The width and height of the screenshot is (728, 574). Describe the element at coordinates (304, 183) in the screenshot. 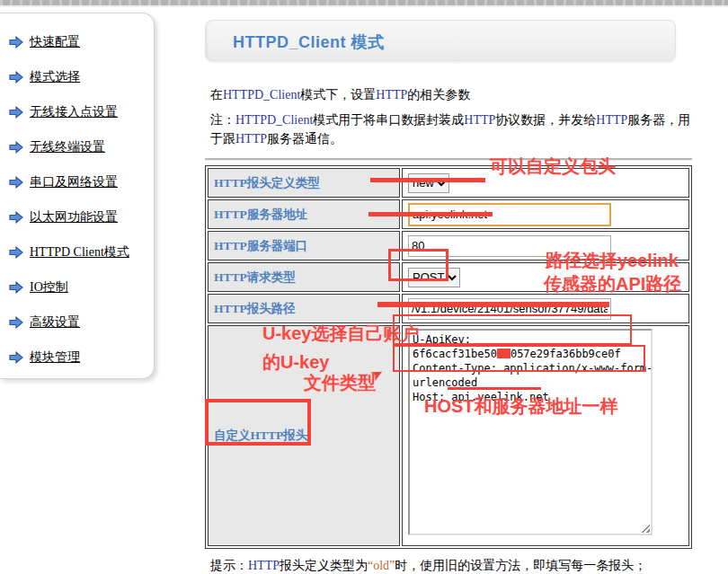

I see `field-label-header-type: HTTP报头定义类型` at that location.